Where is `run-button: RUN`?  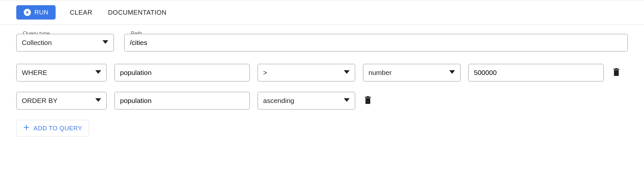
run-button: RUN is located at coordinates (36, 12).